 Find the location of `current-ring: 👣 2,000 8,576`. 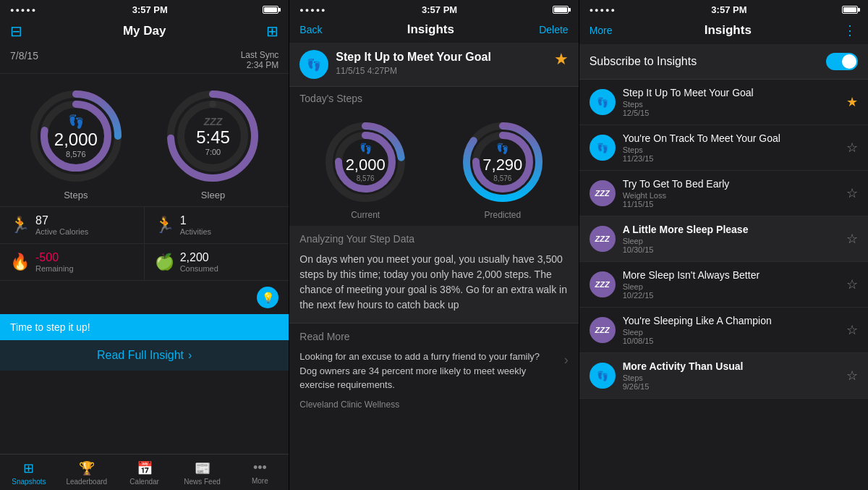

current-ring: 👣 2,000 8,576 is located at coordinates (365, 162).